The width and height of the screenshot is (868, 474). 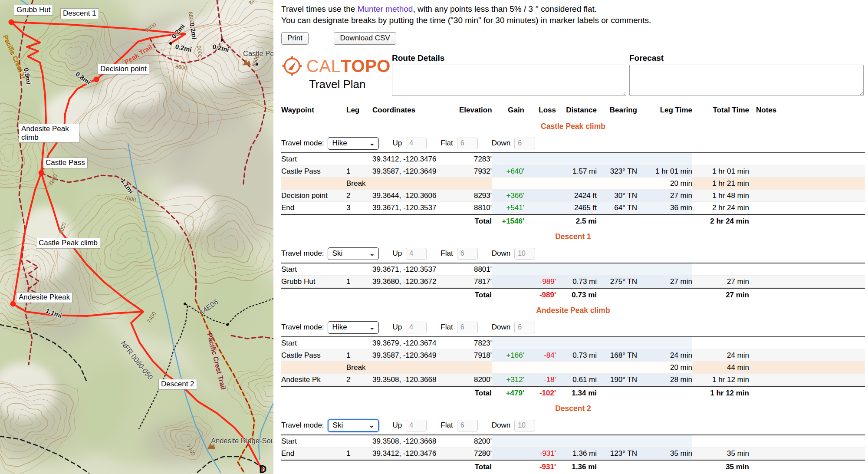 What do you see at coordinates (416, 282) in the screenshot?
I see `cell-coordinates: 39.3680, -120.3672` at bounding box center [416, 282].